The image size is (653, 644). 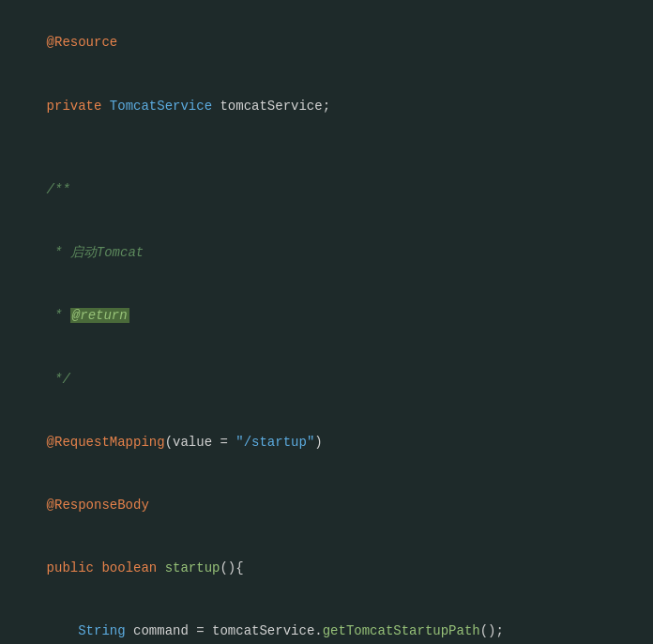 I want to click on comment-return-prefix-1: *, so click(x=58, y=315).